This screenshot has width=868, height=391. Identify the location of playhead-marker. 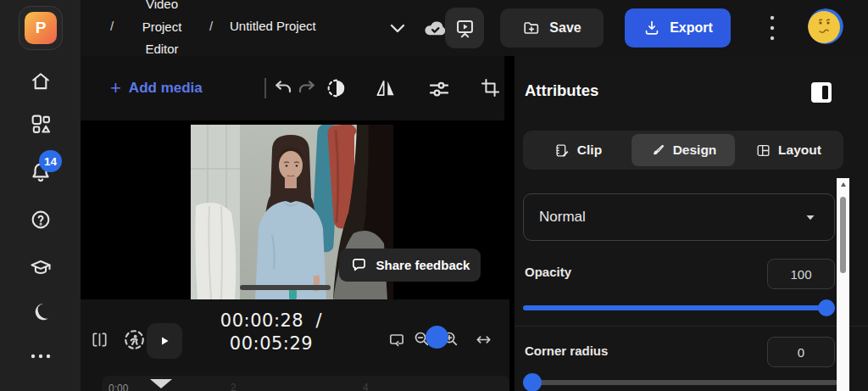
(161, 383).